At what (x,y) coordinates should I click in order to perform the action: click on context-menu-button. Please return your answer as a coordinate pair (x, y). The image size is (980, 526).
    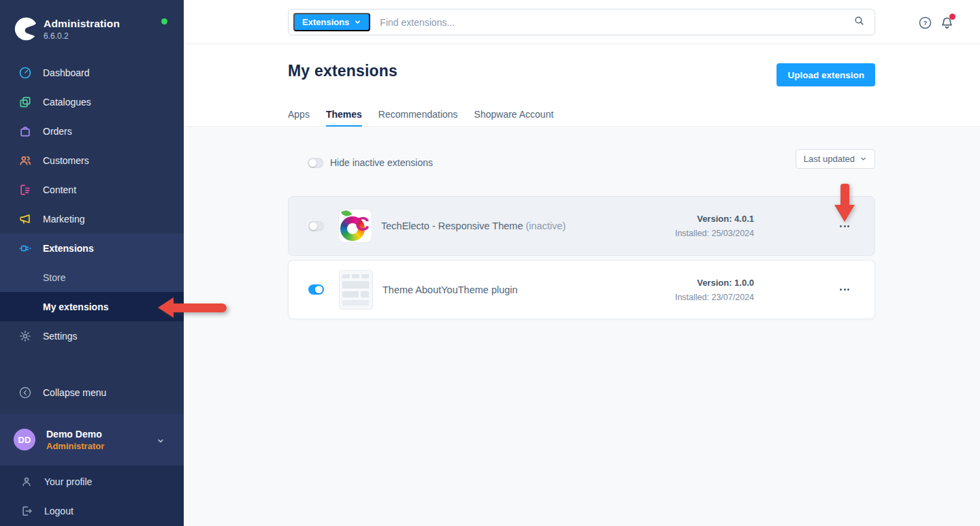
    Looking at the image, I should click on (845, 290).